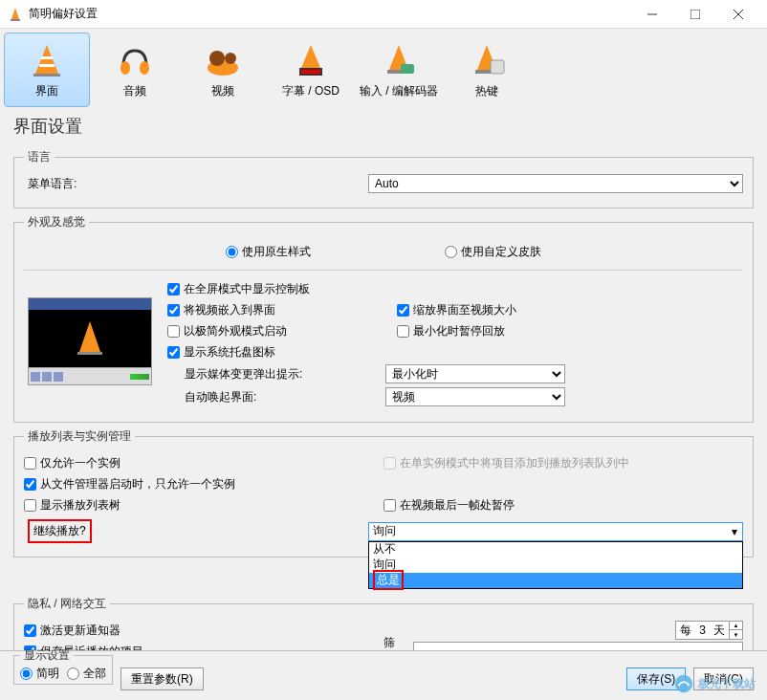 The image size is (767, 700). I want to click on spinner-up: ▲, so click(735, 625).